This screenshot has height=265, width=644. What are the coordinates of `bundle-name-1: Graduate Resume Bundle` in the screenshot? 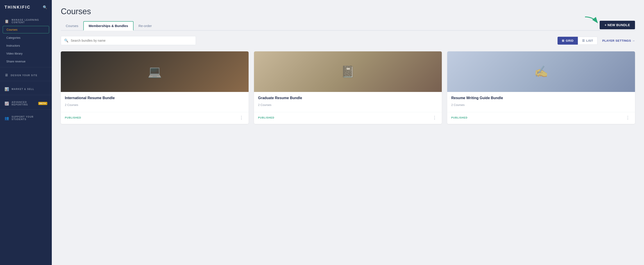 It's located at (348, 98).